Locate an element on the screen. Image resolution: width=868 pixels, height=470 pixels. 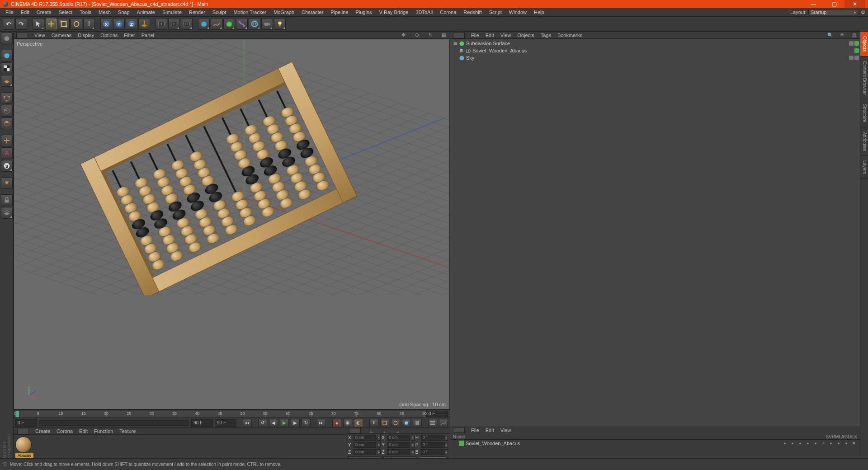
add-cube is located at coordinates (204, 24).